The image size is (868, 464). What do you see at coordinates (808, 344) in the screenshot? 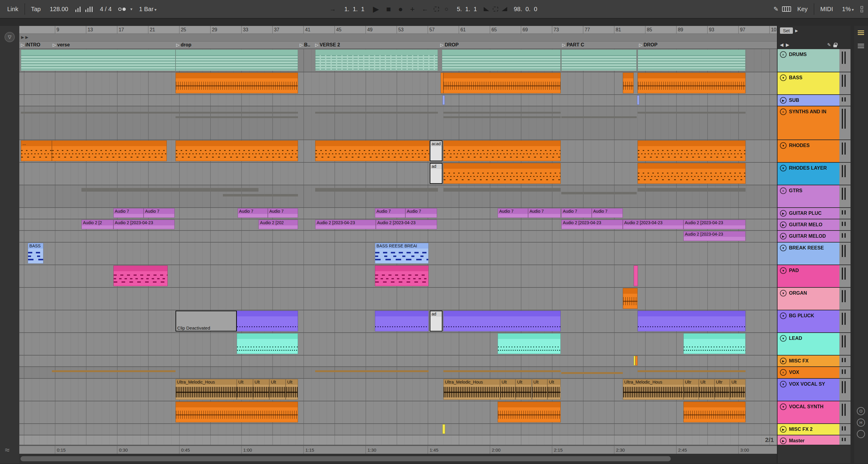
I see `track-header: ▼LEAD` at bounding box center [808, 344].